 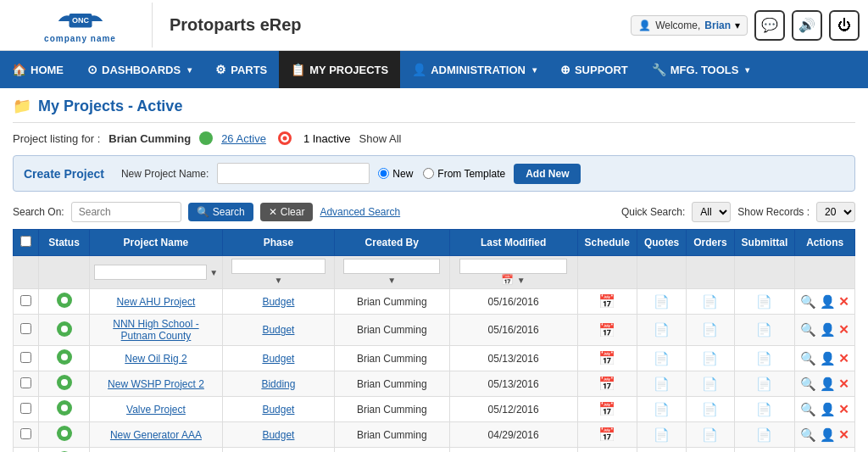 I want to click on project-name-link: NNN High School - Putnam County, so click(x=156, y=330).